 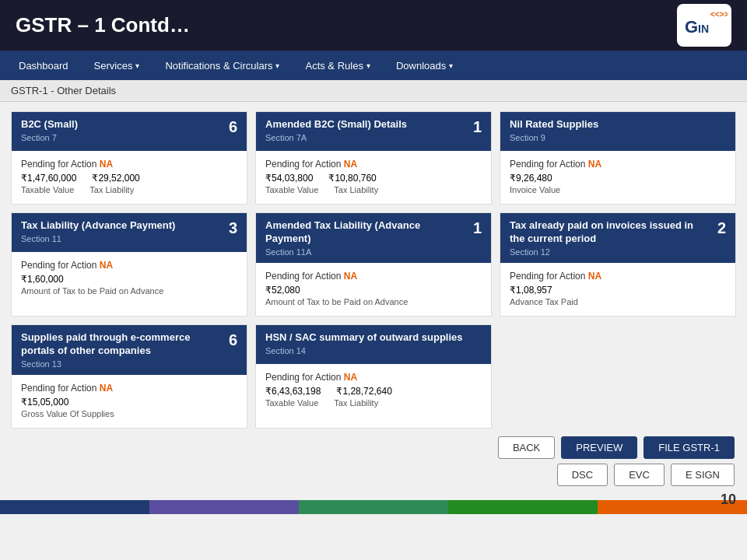 I want to click on card-ecom-title: Supplies paid through e-commerce portals…, so click(x=121, y=345).